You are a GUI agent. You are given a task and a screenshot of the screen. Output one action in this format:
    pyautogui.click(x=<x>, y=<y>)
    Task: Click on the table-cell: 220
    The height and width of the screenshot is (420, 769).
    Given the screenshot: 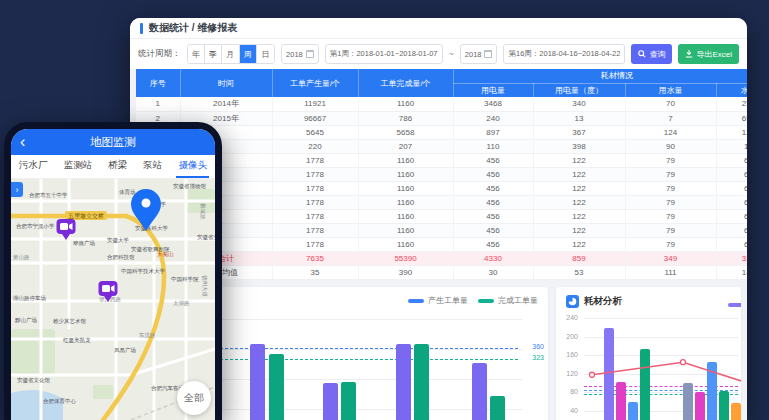 What is the action you would take?
    pyautogui.click(x=315, y=146)
    